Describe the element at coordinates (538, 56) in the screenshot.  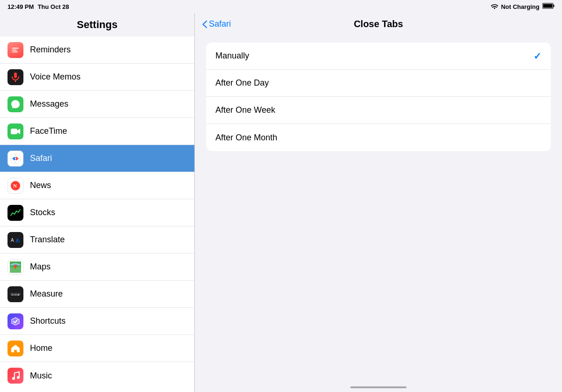
I see `option-manually-checkmark: ✓` at that location.